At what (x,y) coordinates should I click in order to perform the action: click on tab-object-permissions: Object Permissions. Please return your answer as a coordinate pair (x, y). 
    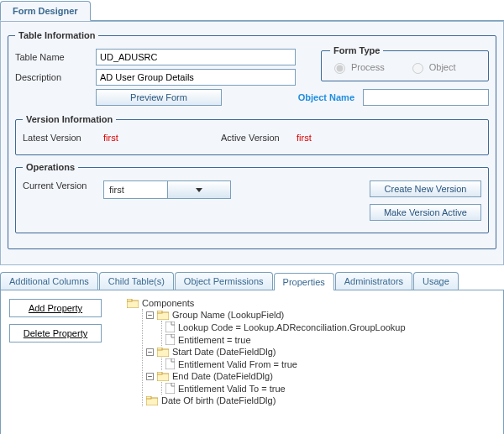
    Looking at the image, I should click on (223, 280).